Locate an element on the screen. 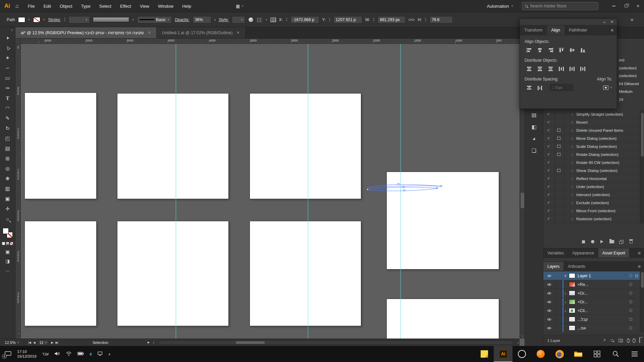 Image resolution: width=644 pixels, height=362 pixels. circular-app-icon is located at coordinates (522, 354).